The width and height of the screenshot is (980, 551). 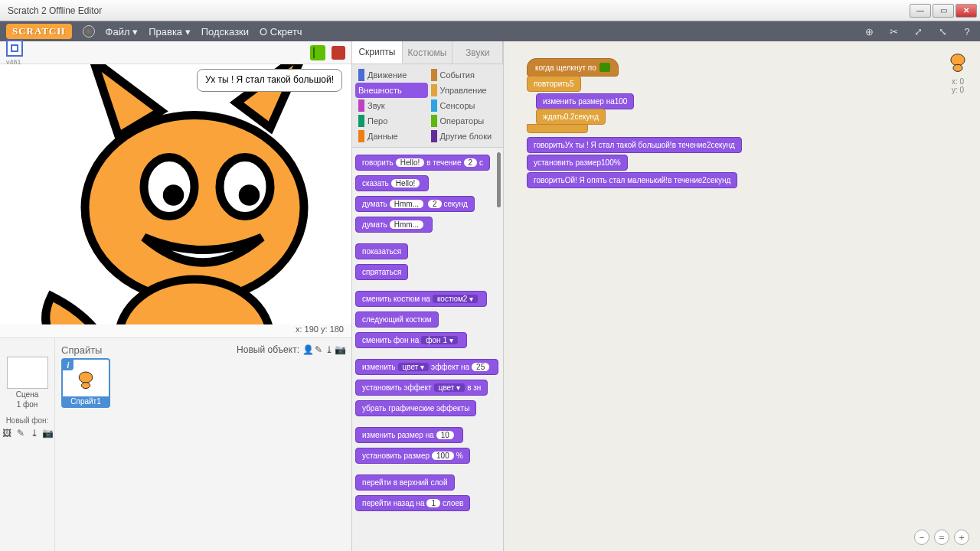 What do you see at coordinates (338, 53) in the screenshot?
I see `stop-button` at bounding box center [338, 53].